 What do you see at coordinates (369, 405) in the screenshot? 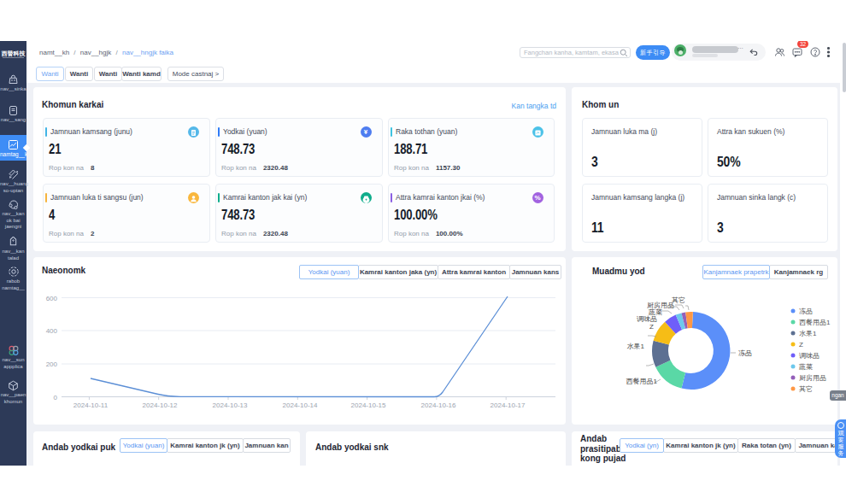
I see `svg-text: 2024-10-15` at bounding box center [369, 405].